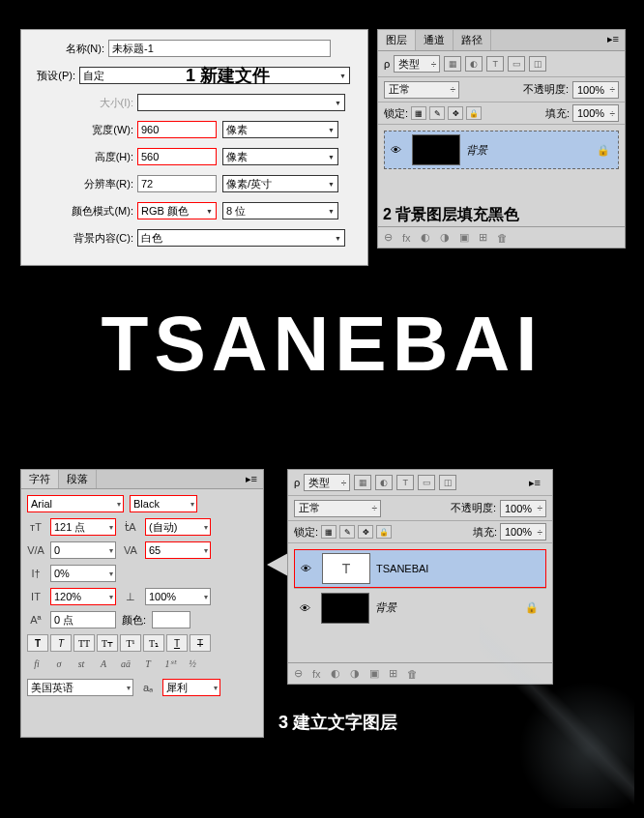  What do you see at coordinates (178, 550) in the screenshot?
I see `tracking: 65` at bounding box center [178, 550].